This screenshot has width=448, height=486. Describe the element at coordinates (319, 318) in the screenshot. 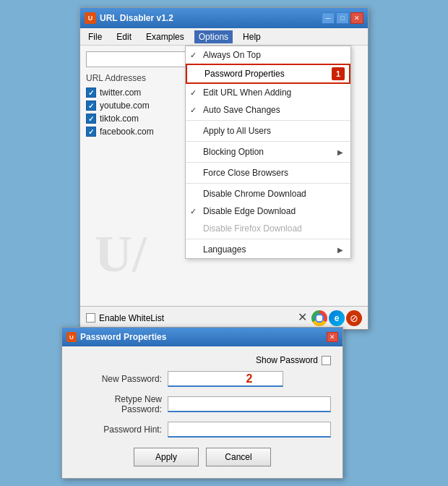

I see `chrome-icon` at that location.